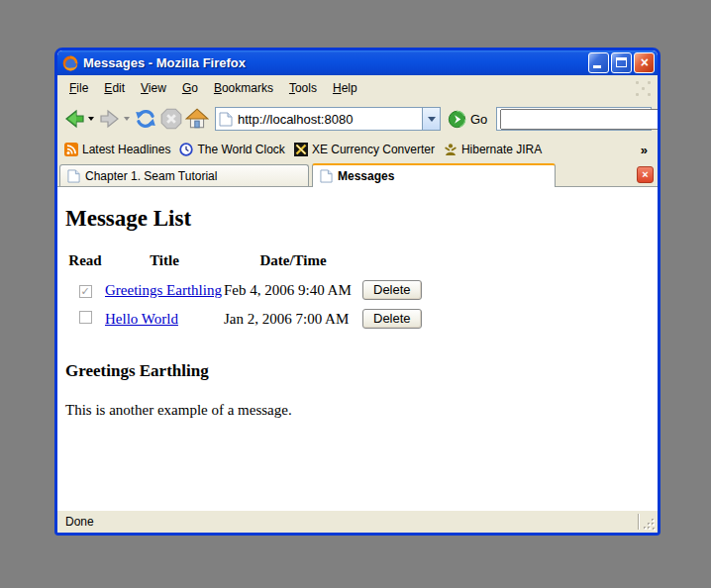 Image resolution: width=711 pixels, height=588 pixels. I want to click on close-tab-button: ×, so click(646, 174).